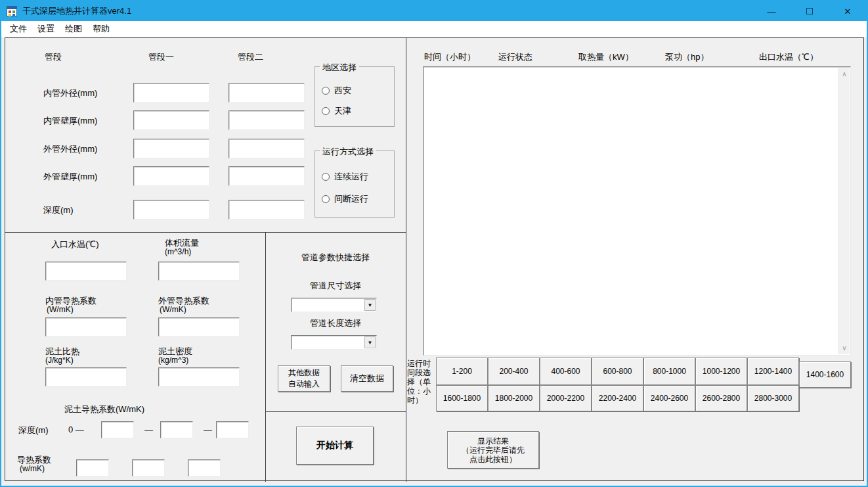 The width and height of the screenshot is (868, 487). Describe the element at coordinates (617, 371) in the screenshot. I see `time-btn-600-800: 600-800` at that location.